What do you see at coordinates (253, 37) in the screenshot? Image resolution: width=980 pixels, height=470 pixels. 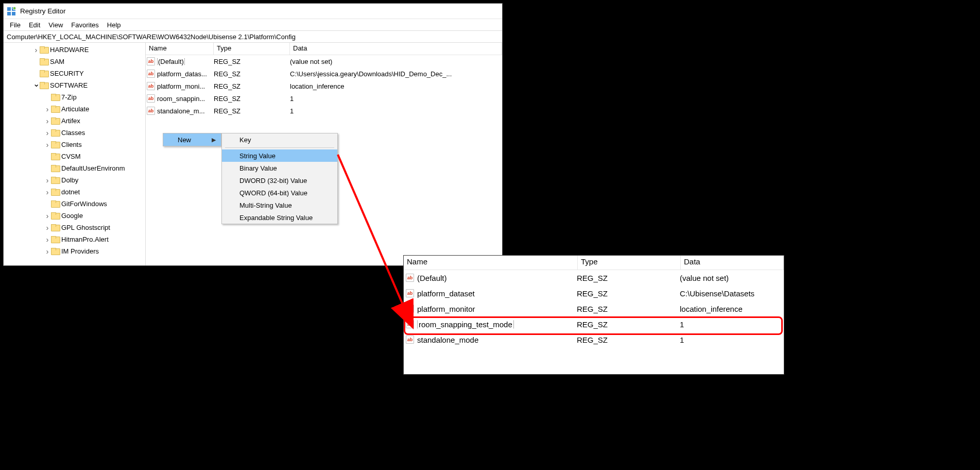 I see `address-bar: Computer\HKEY_LOCAL_MACHINE\SOFTWARE\WOW…` at bounding box center [253, 37].